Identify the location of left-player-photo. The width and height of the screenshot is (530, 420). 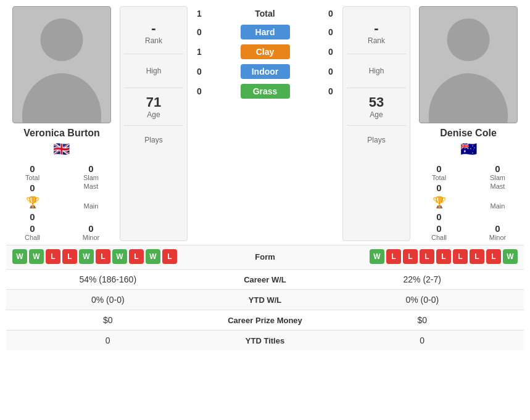
(62, 65).